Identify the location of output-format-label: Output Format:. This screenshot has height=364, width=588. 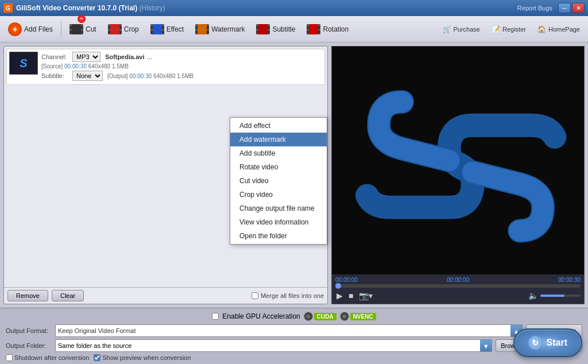
(29, 331).